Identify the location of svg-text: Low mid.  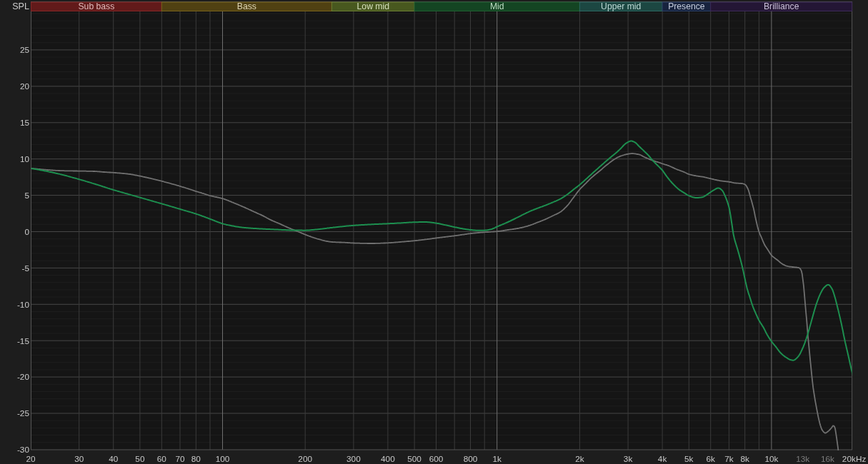
(373, 6).